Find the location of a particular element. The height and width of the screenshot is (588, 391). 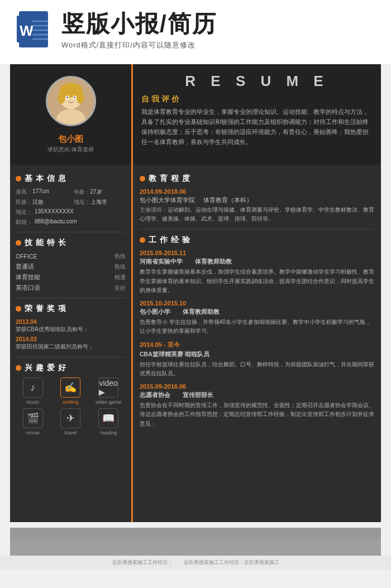

info-height-age: 身高： 177cm 年龄： 27岁 is located at coordinates (70, 192).